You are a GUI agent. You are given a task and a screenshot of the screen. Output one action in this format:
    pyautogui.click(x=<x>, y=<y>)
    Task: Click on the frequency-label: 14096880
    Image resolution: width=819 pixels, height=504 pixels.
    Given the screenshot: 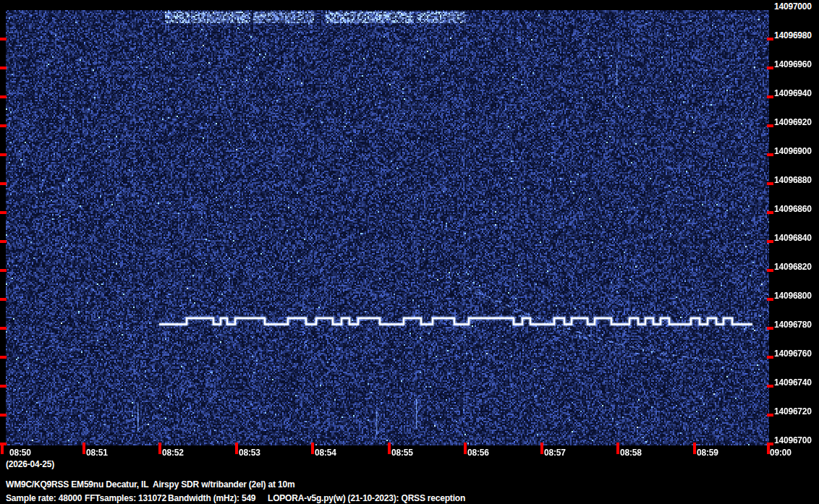 What is the action you would take?
    pyautogui.click(x=797, y=180)
    